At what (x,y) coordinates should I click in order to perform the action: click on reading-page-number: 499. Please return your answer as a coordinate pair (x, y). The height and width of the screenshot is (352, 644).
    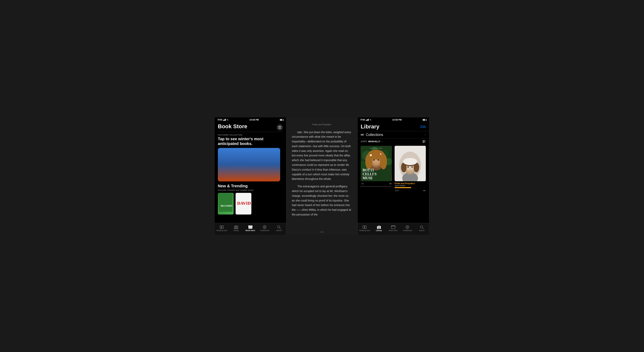
    Looking at the image, I should click on (322, 232).